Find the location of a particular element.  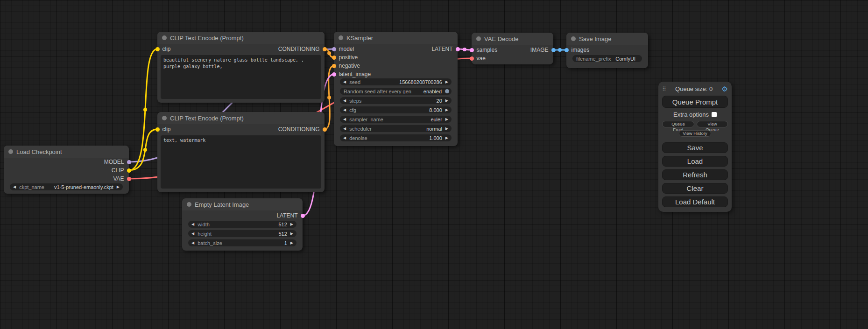

toggle-dot is located at coordinates (447, 91).